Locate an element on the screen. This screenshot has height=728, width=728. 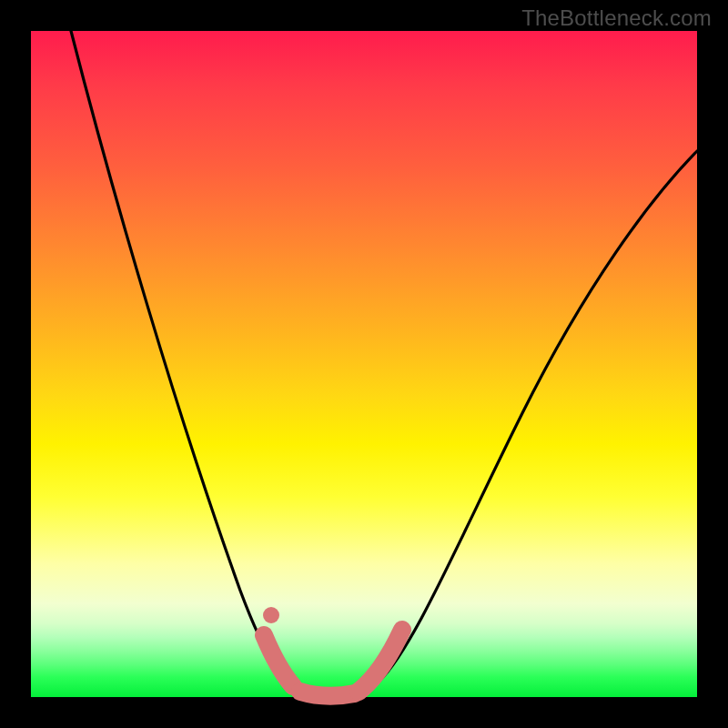
optimal-marker-left is located at coordinates (278, 661).